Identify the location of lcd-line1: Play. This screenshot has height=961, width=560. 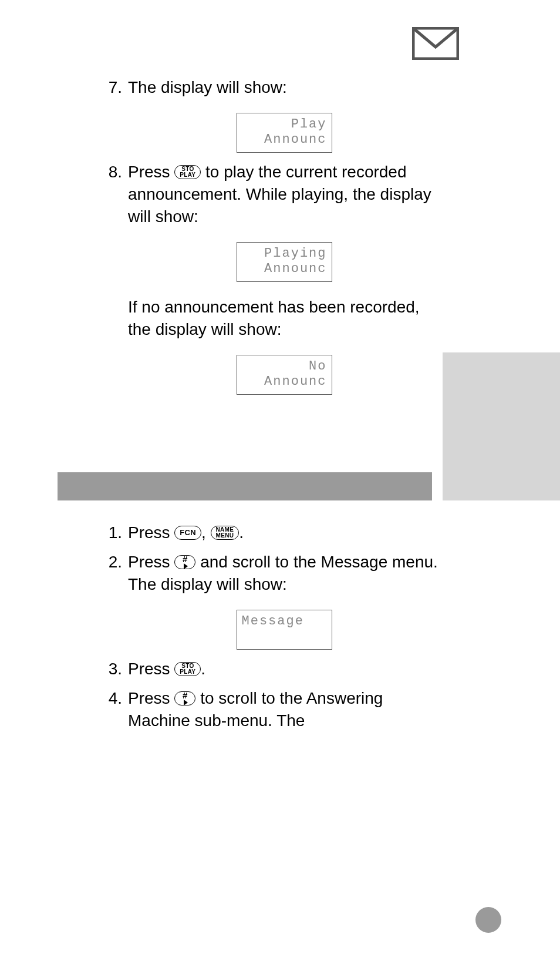
(284, 125).